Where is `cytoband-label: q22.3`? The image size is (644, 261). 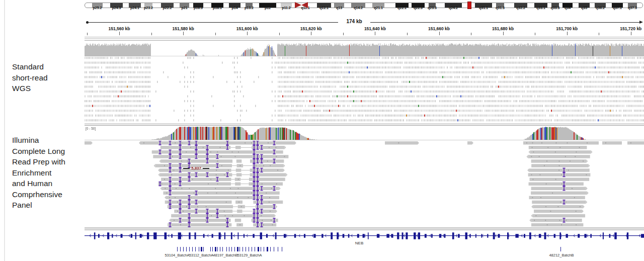
cytoband-label: q22.3 is located at coordinates (418, 8).